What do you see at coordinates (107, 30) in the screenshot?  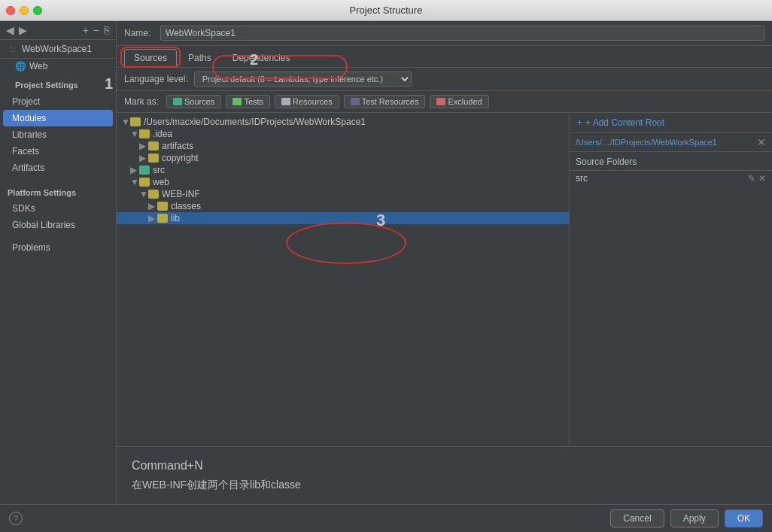 I see `copy-icon: ⎘` at bounding box center [107, 30].